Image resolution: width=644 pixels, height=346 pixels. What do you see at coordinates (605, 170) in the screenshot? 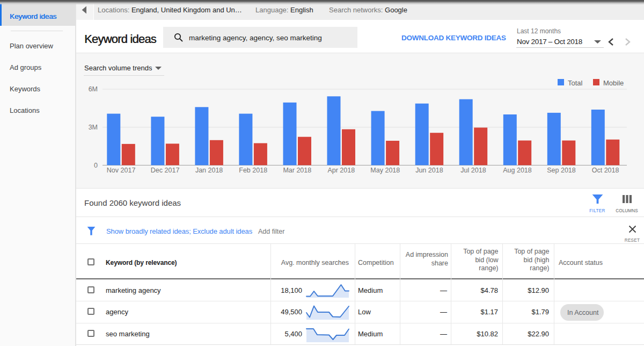
I see `svg-text: Oct 2018` at bounding box center [605, 170].